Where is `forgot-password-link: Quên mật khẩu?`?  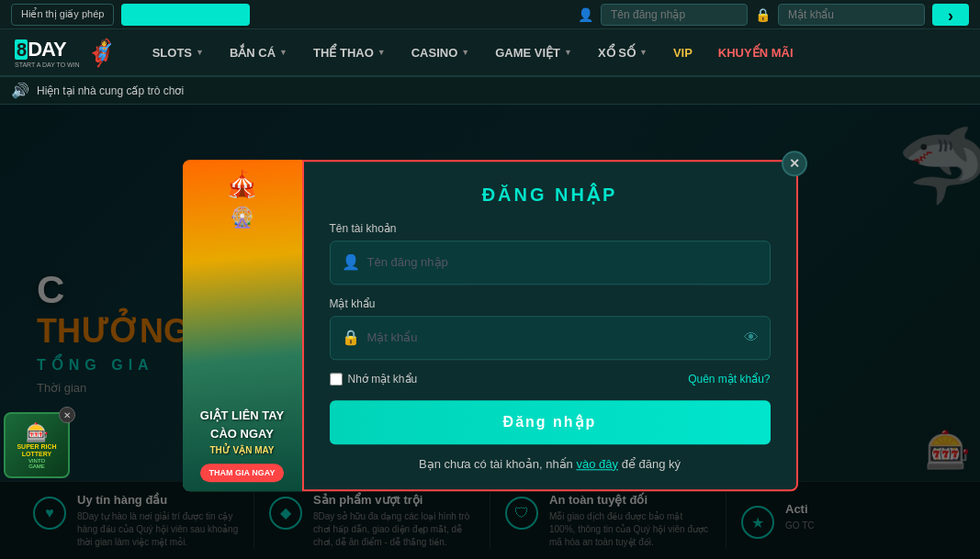 forgot-password-link: Quên mật khẩu? is located at coordinates (729, 379).